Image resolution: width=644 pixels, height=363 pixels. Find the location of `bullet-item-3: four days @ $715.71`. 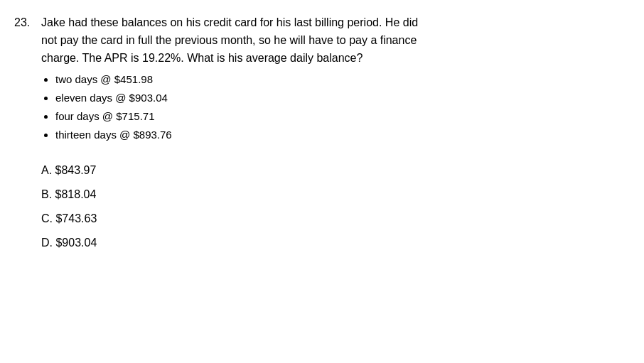

bullet-item-3: four days @ $715.71 is located at coordinates (339, 117).